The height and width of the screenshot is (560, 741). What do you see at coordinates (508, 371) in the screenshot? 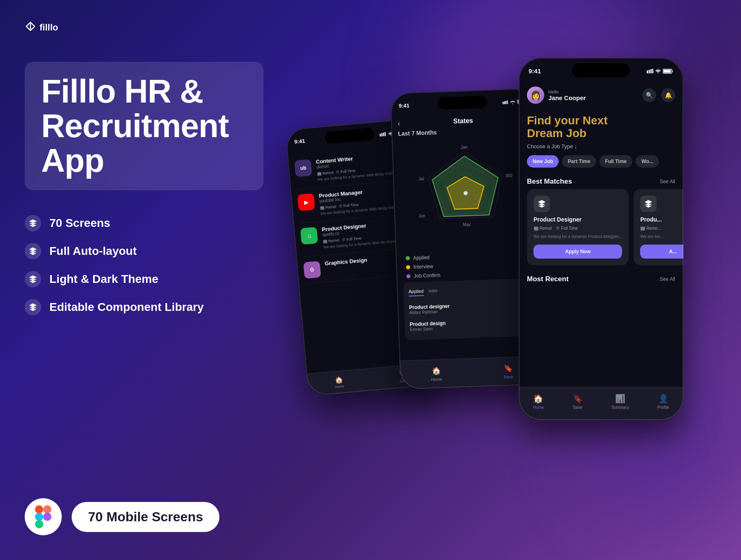
I see `tab-save-mid: 🔖 Save` at bounding box center [508, 371].